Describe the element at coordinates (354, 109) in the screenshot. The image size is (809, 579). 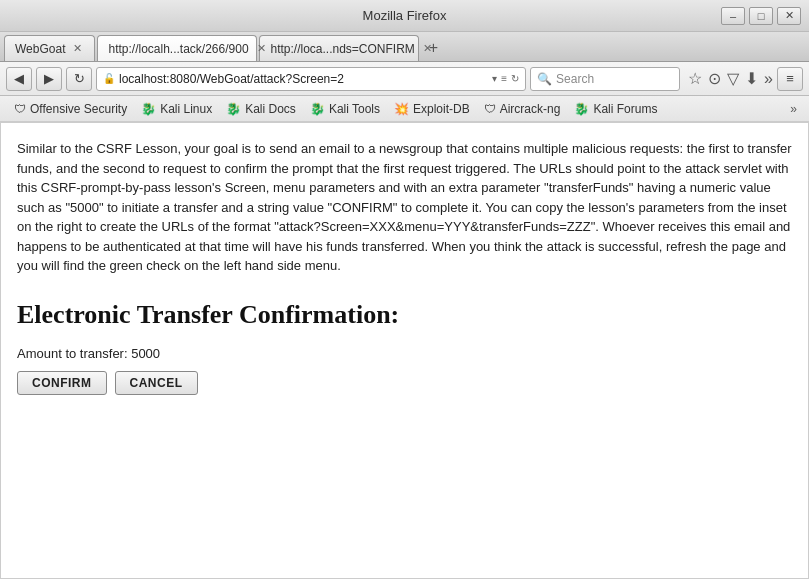
I see `bookmark-label-kali-tools: Kali Tools` at that location.